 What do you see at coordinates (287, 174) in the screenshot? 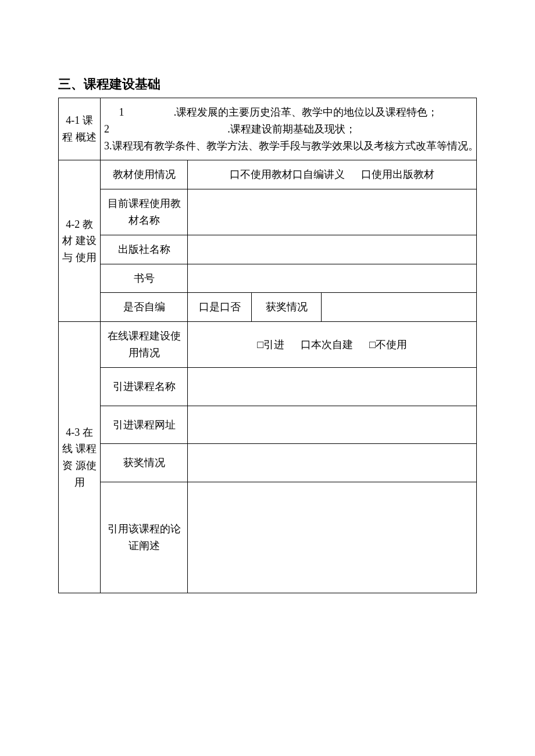
I see `opt-no-textbook-self-notes: 口不使用教材口自编讲义` at bounding box center [287, 174].